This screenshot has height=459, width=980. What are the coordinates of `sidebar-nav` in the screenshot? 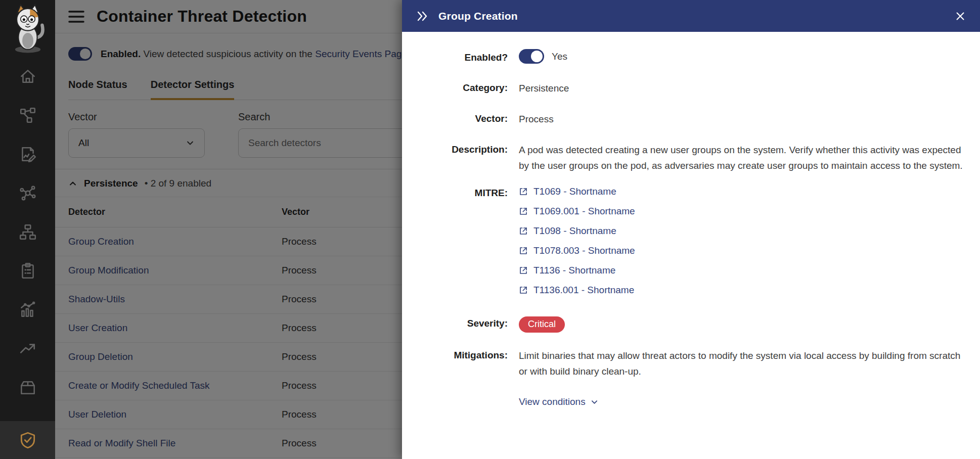 It's located at (27, 232).